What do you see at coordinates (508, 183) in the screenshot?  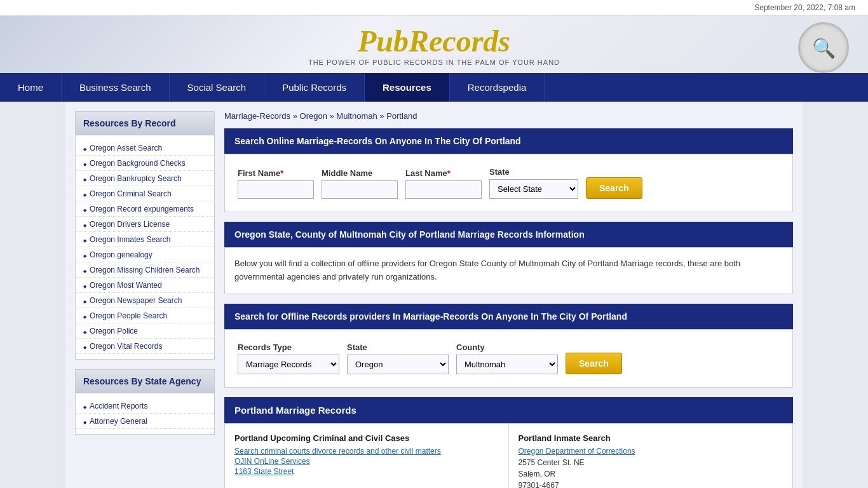 I see `online-search-form-row: First Name* Middle Name Last Name* State` at bounding box center [508, 183].